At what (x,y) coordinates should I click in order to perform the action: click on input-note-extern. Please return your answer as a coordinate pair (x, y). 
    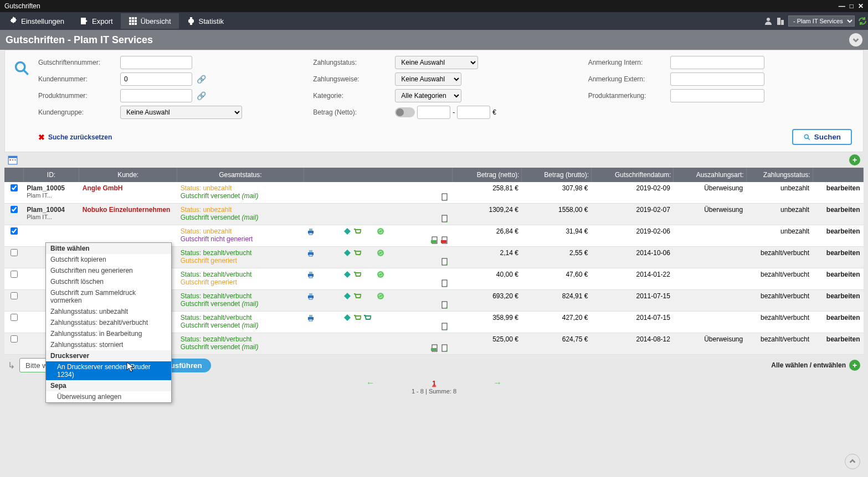
    Looking at the image, I should click on (717, 79).